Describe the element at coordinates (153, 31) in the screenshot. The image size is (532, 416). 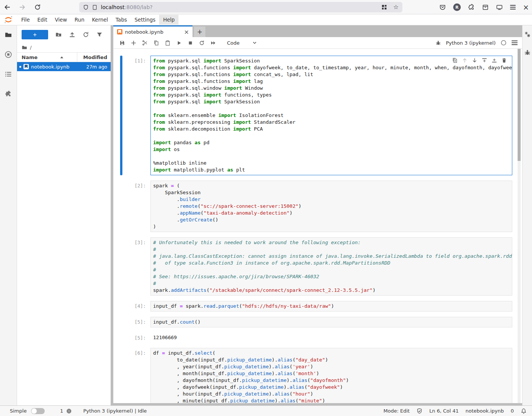
I see `tab-notebook: notebook.ipynb ×` at that location.